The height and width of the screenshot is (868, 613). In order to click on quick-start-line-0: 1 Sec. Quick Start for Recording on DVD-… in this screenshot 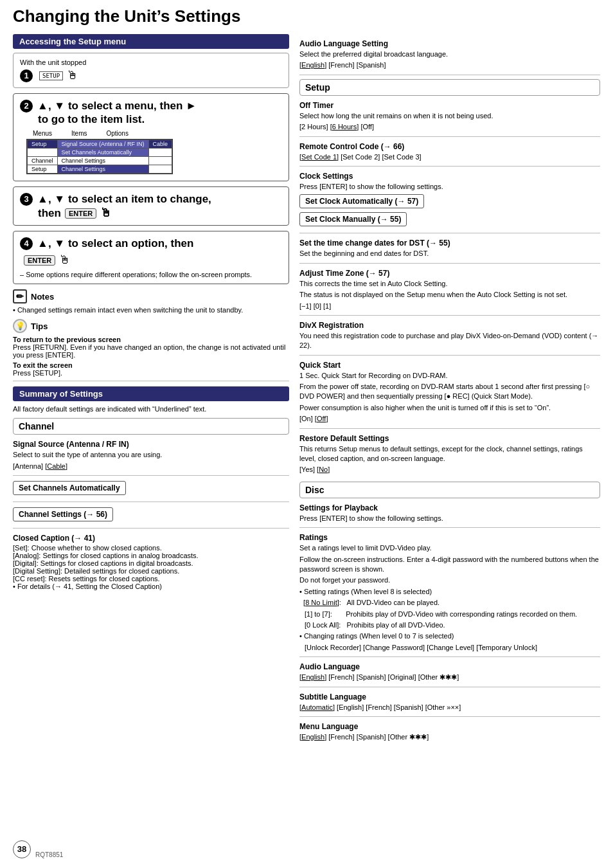, I will do `click(450, 375)`.